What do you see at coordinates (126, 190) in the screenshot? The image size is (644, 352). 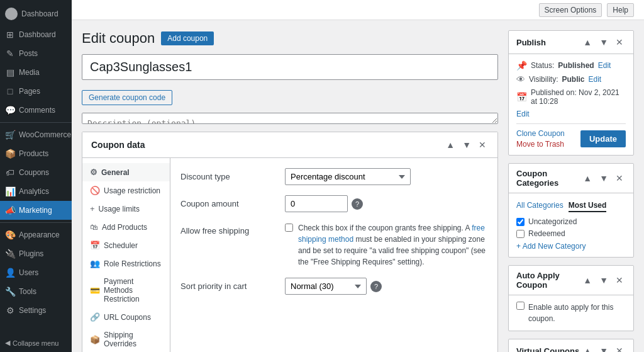 I see `nav-usage-restriction: 🚫 Usage restriction` at bounding box center [126, 190].